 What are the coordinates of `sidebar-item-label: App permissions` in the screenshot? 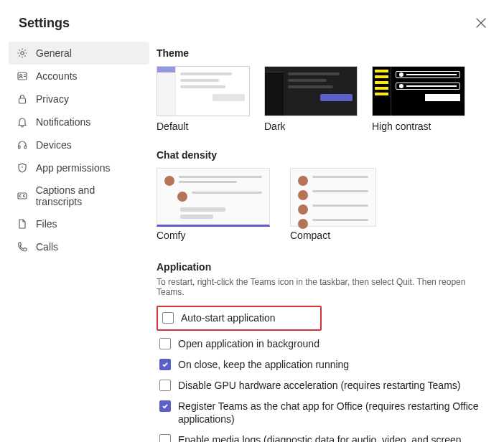 It's located at (73, 168).